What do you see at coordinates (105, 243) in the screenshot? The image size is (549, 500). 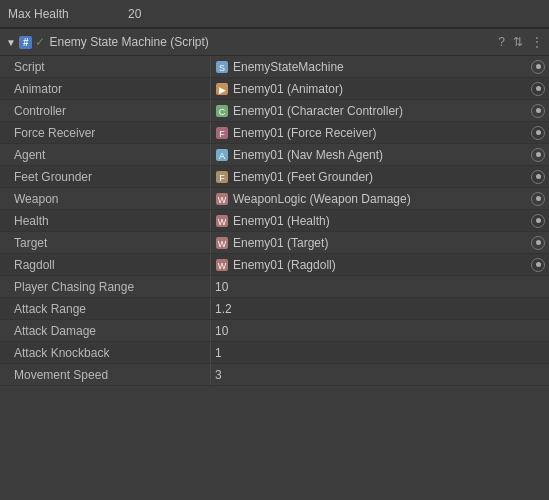 I see `property-label: Target` at bounding box center [105, 243].